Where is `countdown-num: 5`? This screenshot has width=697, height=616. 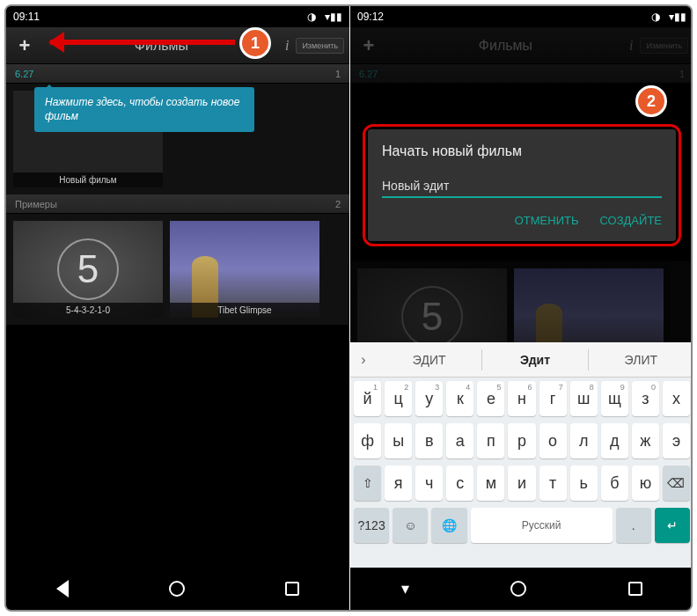 countdown-num: 5 is located at coordinates (88, 269).